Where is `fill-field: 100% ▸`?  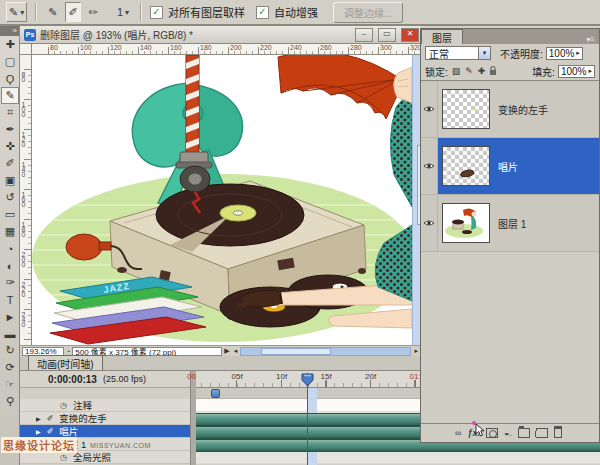 fill-field: 100% ▸ is located at coordinates (576, 72).